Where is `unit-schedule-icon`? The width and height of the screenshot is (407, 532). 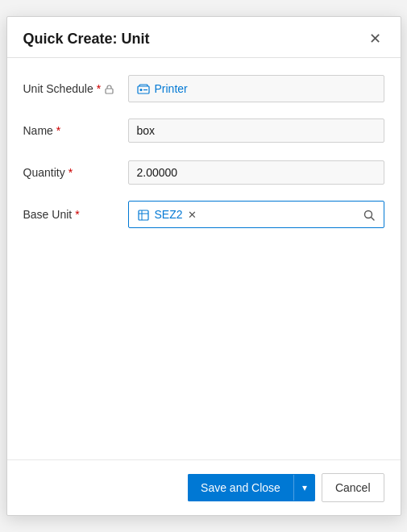 unit-schedule-icon is located at coordinates (143, 89).